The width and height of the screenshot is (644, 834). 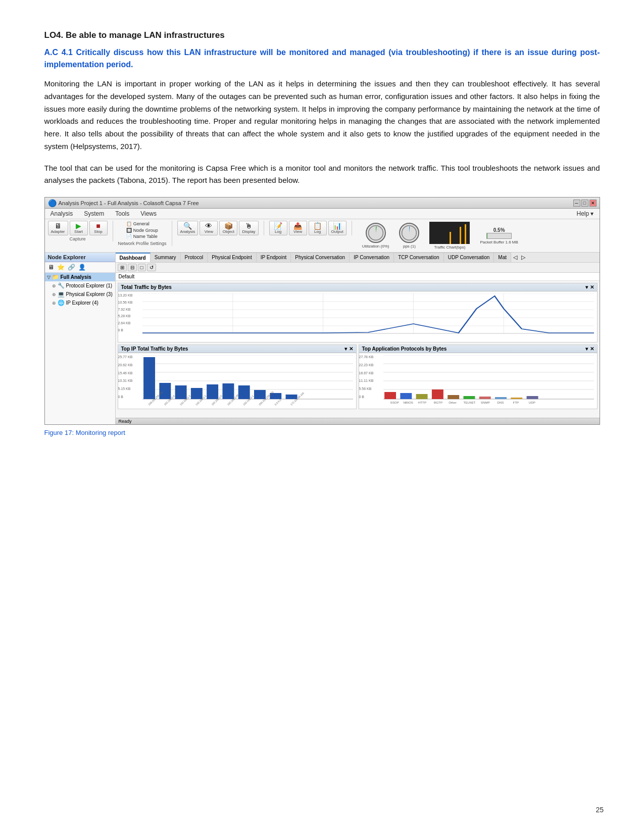 I want to click on total-traffic-chart: 17:49:33 17:49:43 17:49:53 17:50:03 17:5…, so click(x=368, y=316).